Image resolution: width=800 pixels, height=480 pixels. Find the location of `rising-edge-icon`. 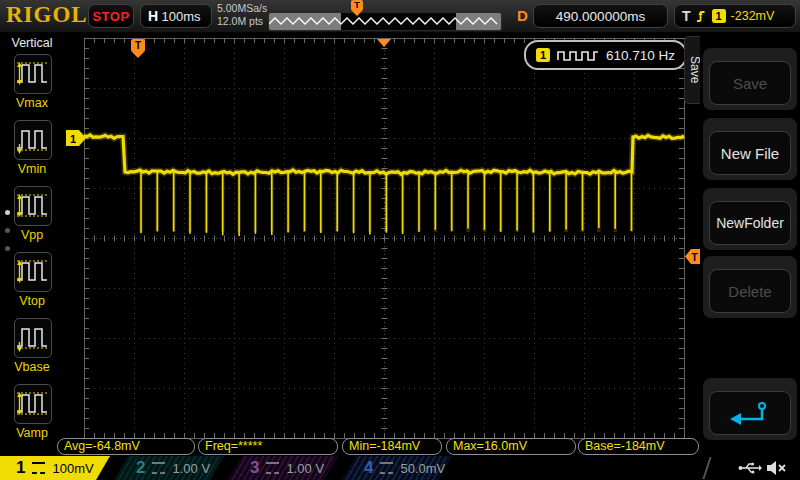

rising-edge-icon is located at coordinates (702, 16).